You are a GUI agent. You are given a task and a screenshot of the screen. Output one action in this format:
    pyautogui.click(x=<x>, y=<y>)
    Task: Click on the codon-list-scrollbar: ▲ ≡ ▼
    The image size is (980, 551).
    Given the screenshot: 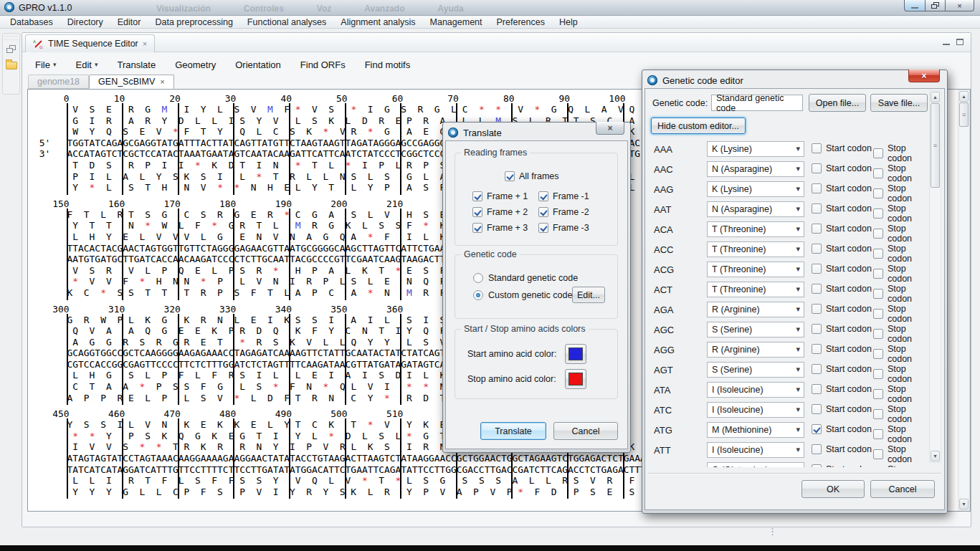 What is the action you would take?
    pyautogui.click(x=935, y=277)
    